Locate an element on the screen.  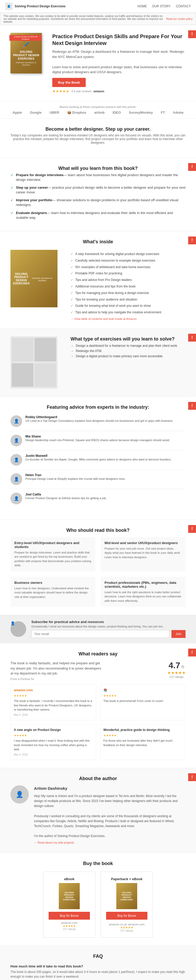
what-learn-section: What will you learn from this book? Prep… is located at coordinates (98, 195).